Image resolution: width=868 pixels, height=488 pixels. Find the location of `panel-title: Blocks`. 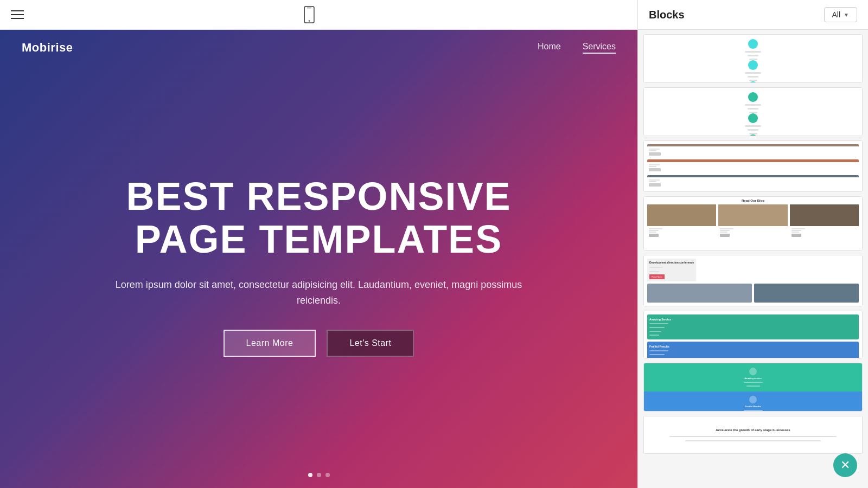

panel-title: Blocks is located at coordinates (667, 15).